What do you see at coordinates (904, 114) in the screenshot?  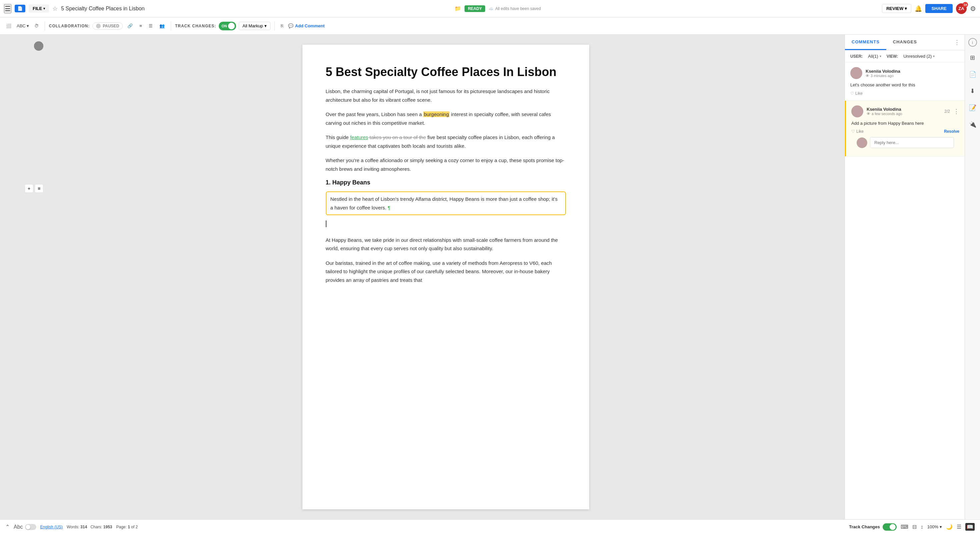 I see `comment-2-time: 👁 a few seconds ago` at bounding box center [904, 114].